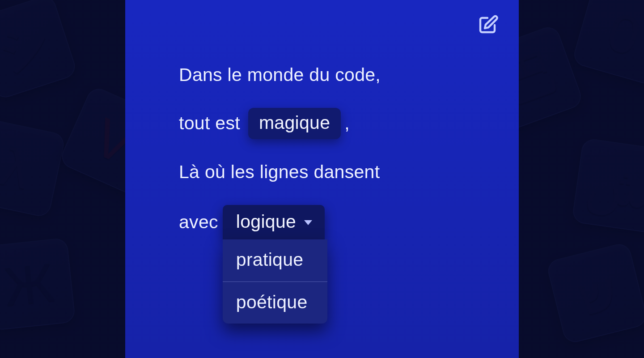  Describe the element at coordinates (279, 172) in the screenshot. I see `poem-text: Là où les lignes dansent` at that location.